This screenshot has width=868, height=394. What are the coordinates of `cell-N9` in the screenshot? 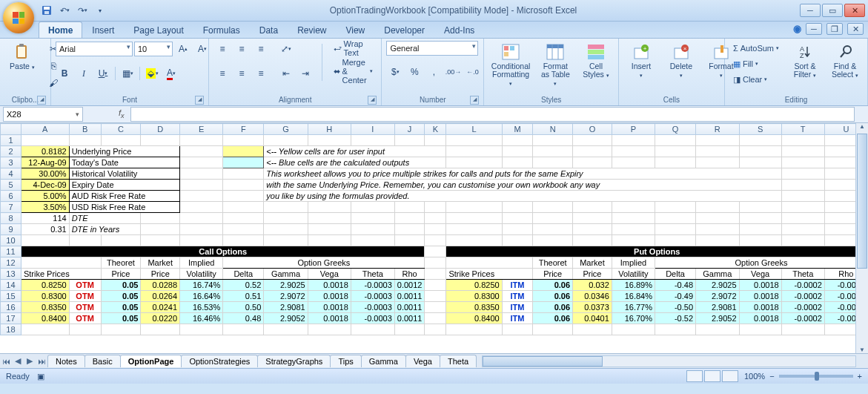 It's located at (553, 230).